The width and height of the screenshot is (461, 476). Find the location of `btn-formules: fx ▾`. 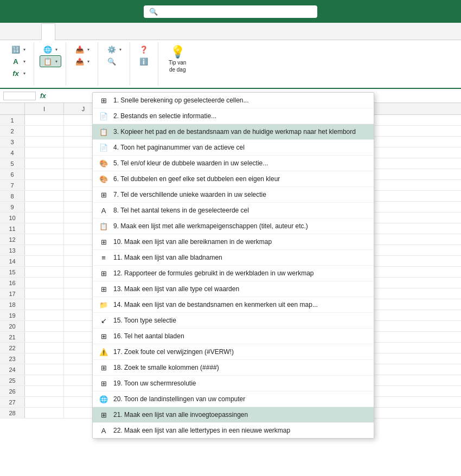

btn-formules: fx ▾ is located at coordinates (18, 73).